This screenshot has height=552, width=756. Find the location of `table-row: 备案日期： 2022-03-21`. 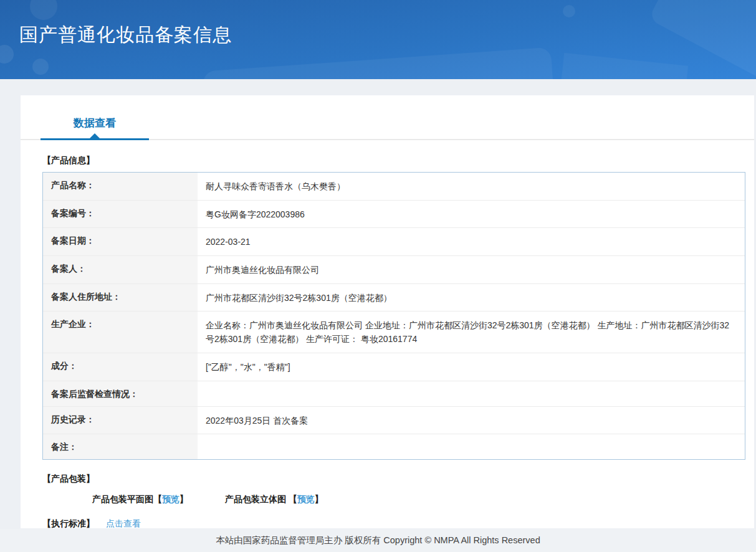

table-row: 备案日期： 2022-03-21 is located at coordinates (394, 242).